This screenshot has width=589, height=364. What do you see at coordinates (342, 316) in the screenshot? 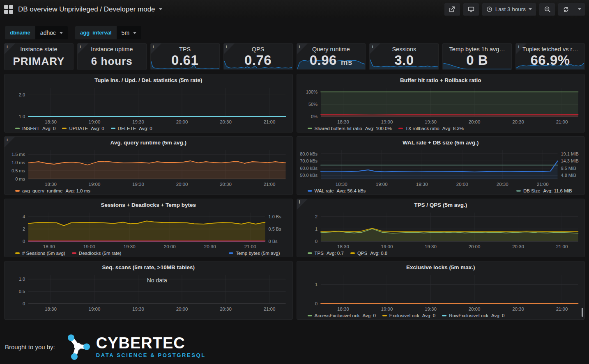
I see `legend-item: AccessExclusiveLockAvg: 0` at bounding box center [342, 316].